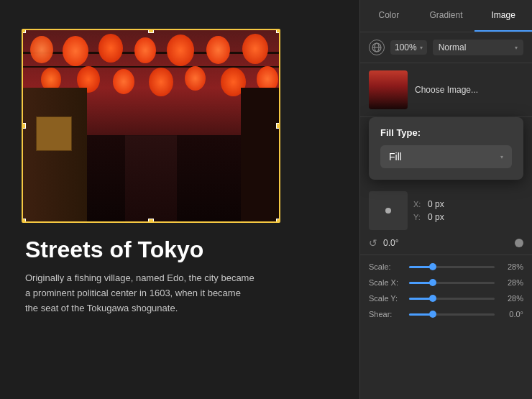 Image resolution: width=532 pixels, height=399 pixels. What do you see at coordinates (388, 90) in the screenshot?
I see `image-thumbnail` at bounding box center [388, 90].